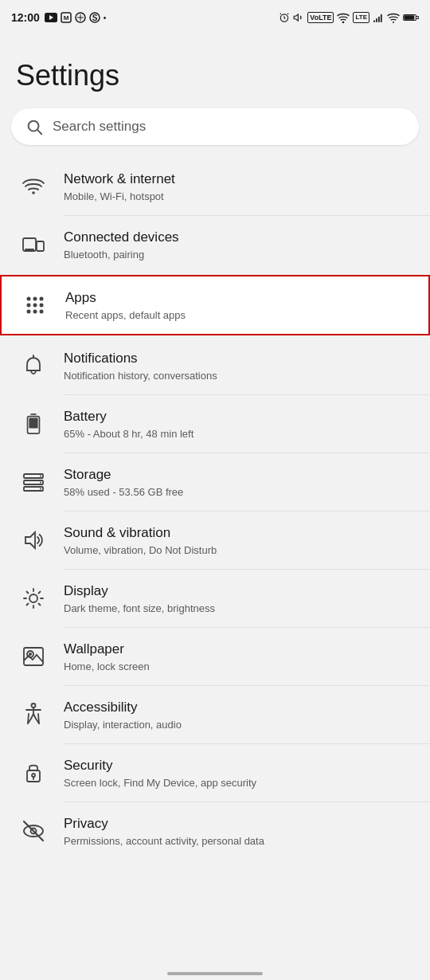  What do you see at coordinates (33, 831) in the screenshot?
I see `privacy-icon-container` at bounding box center [33, 831].